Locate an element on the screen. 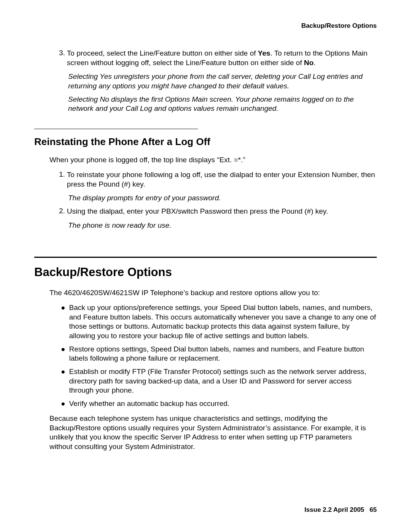 This screenshot has width=411, height=532. backup-intro: The 4620/4620SW/4621SW IP Telephone’s ba… is located at coordinates (213, 293).